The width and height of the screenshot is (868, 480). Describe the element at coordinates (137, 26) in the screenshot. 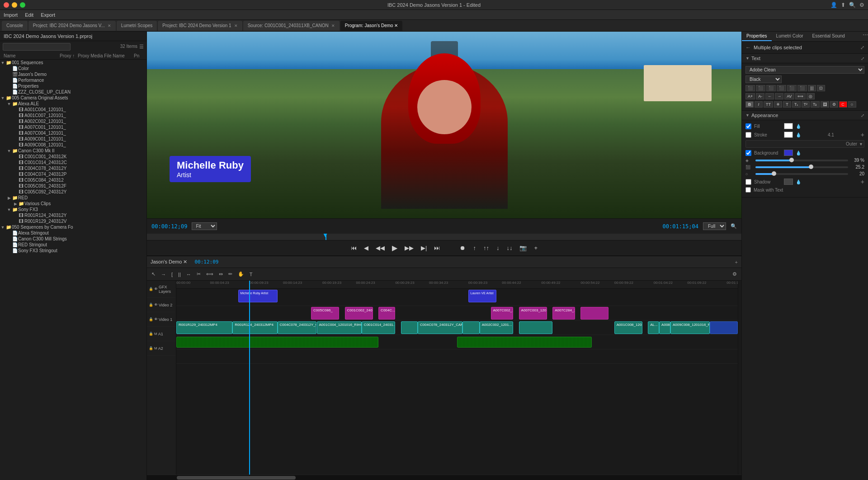

I see `tab-lumetri: Lumetri Scopes` at that location.